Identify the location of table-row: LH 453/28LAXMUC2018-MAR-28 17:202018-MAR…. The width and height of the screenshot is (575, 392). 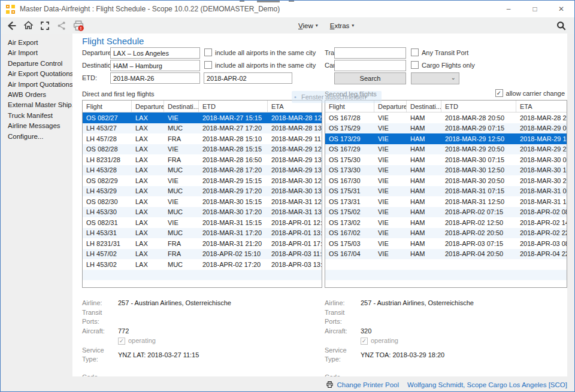
(202, 171).